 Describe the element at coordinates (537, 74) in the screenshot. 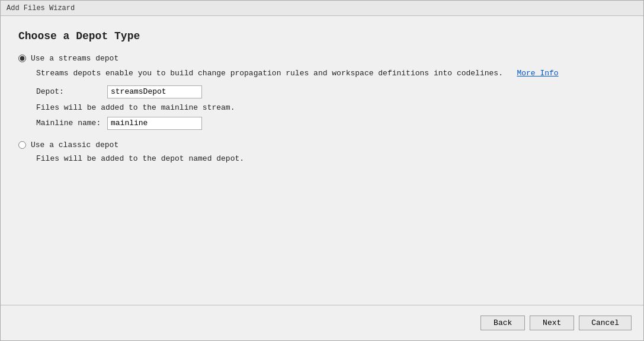

I see `more-info-link: More Info` at that location.